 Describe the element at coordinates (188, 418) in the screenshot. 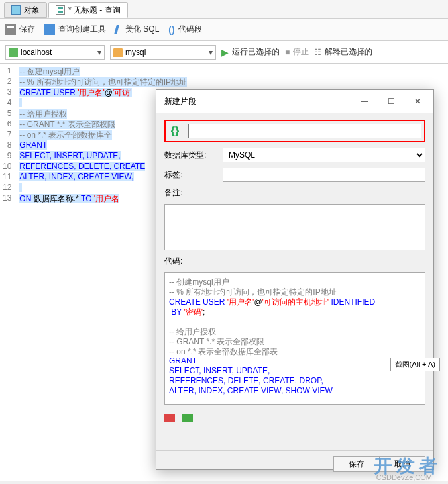

I see `add-snippet-icon` at that location.